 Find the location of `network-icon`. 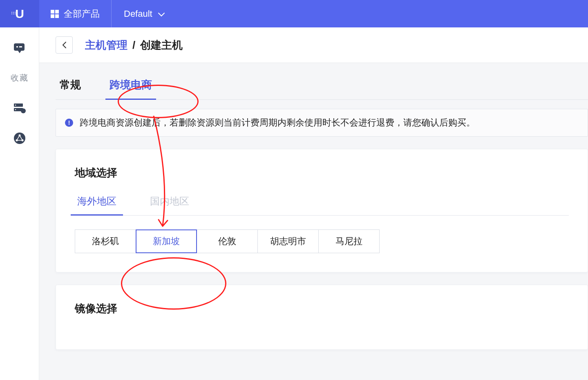

network-icon is located at coordinates (20, 138).